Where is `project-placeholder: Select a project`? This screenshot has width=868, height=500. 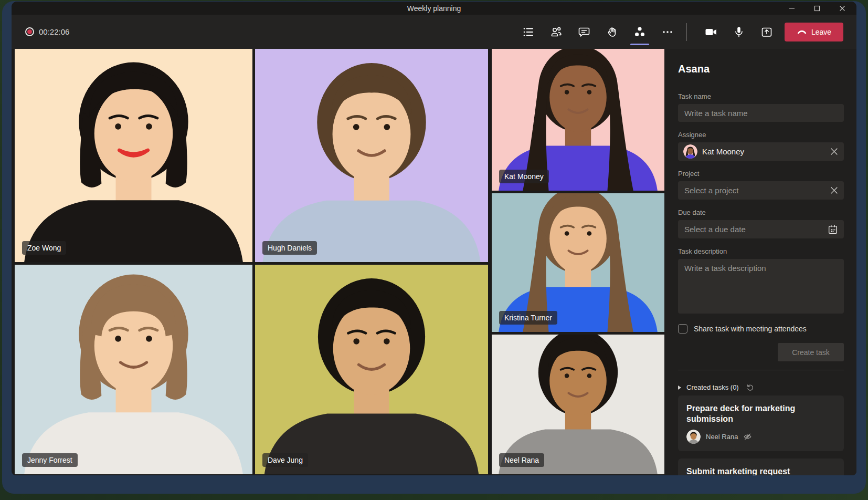
project-placeholder: Select a project is located at coordinates (757, 190).